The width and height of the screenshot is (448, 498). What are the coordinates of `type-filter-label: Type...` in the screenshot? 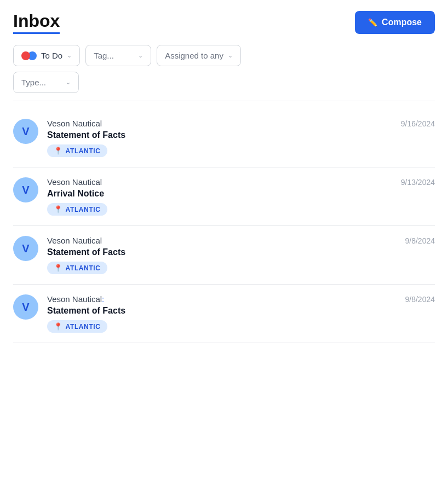 It's located at (34, 82).